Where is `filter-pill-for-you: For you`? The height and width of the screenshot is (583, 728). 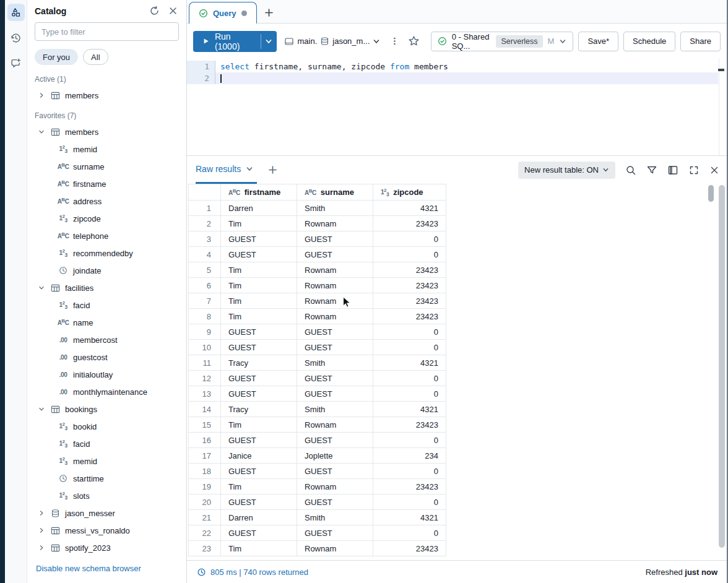
filter-pill-for-you: For you is located at coordinates (56, 57).